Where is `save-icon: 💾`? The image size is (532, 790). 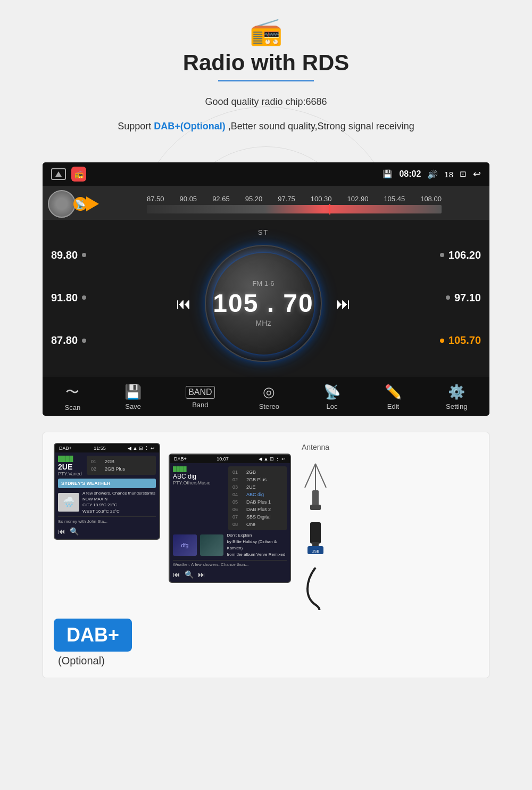
save-icon: 💾 is located at coordinates (133, 392).